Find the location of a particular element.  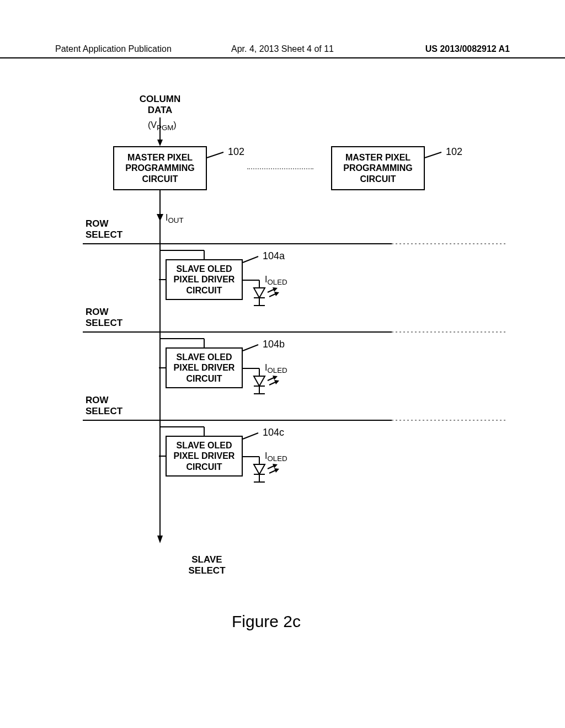

slave-box-104a: SLAVE OLED PIXEL DRIVER CIRCUIT is located at coordinates (204, 280).